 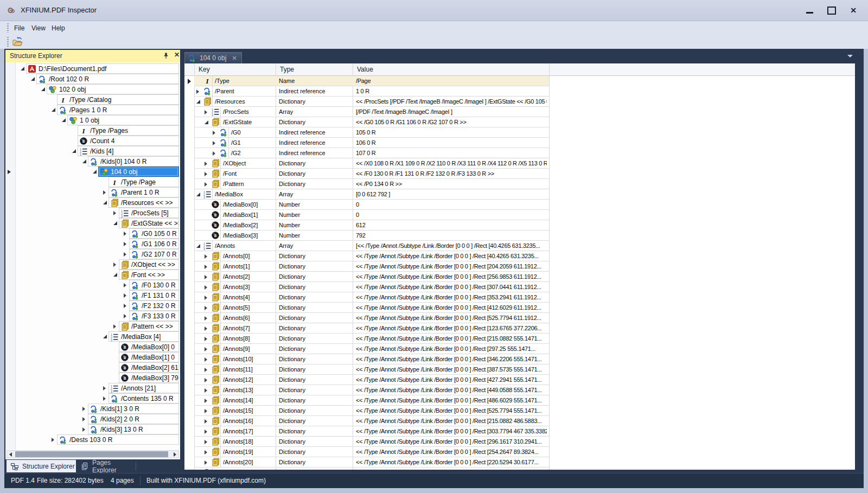 I want to click on menu-help: Help, so click(x=59, y=28).